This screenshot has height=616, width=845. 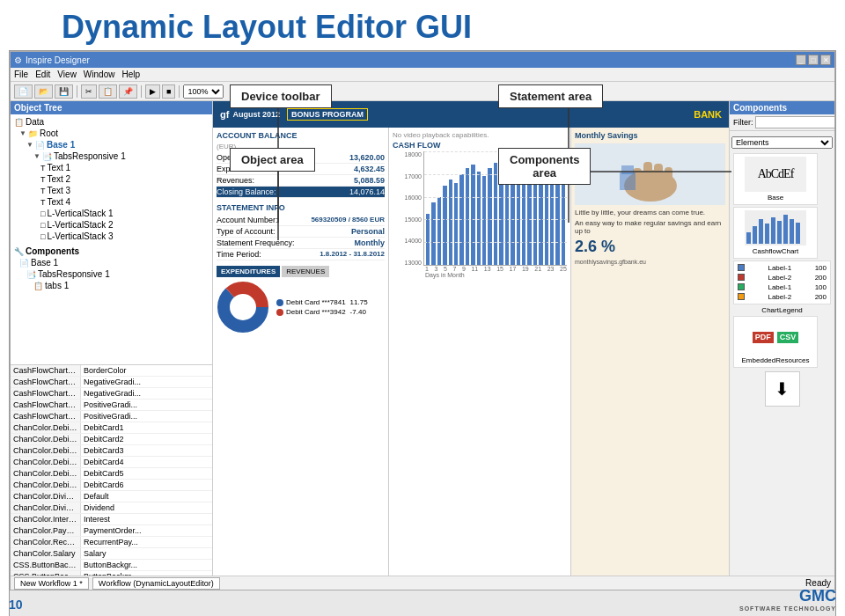 What do you see at coordinates (788, 599) in the screenshot?
I see `gmc-logo: GMC SOFTWARE TECHNOLOGY` at bounding box center [788, 599].